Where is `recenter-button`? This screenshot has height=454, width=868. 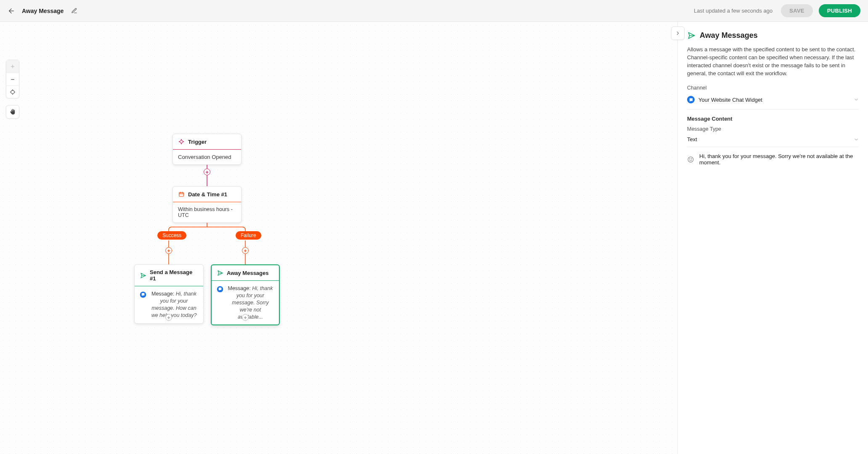
recenter-button is located at coordinates (13, 92).